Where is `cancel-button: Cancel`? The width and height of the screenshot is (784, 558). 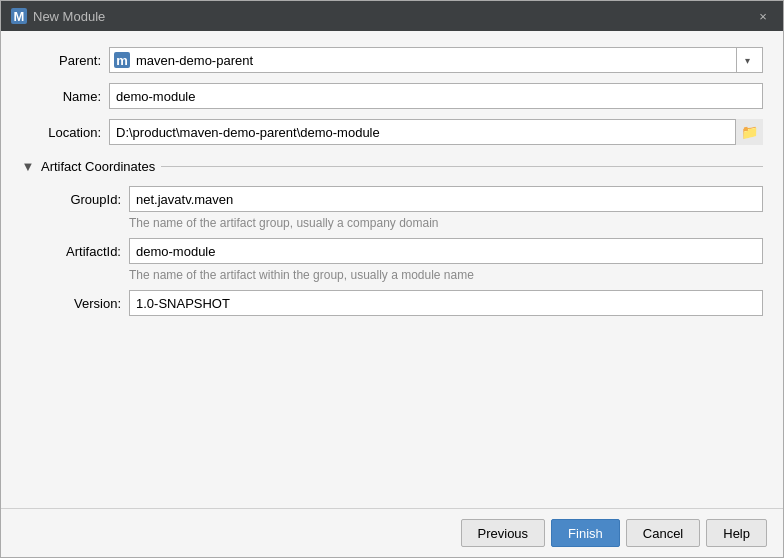
cancel-button: Cancel is located at coordinates (663, 533).